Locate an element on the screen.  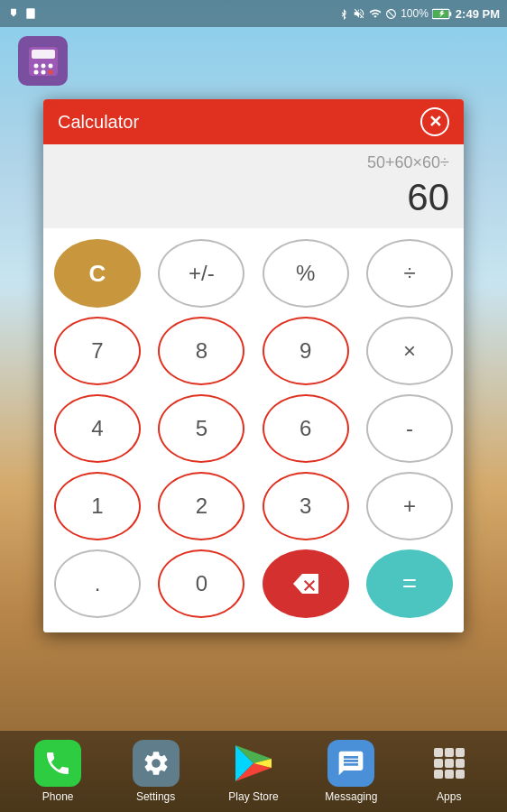
status-time: 2:49 PM is located at coordinates (478, 14).